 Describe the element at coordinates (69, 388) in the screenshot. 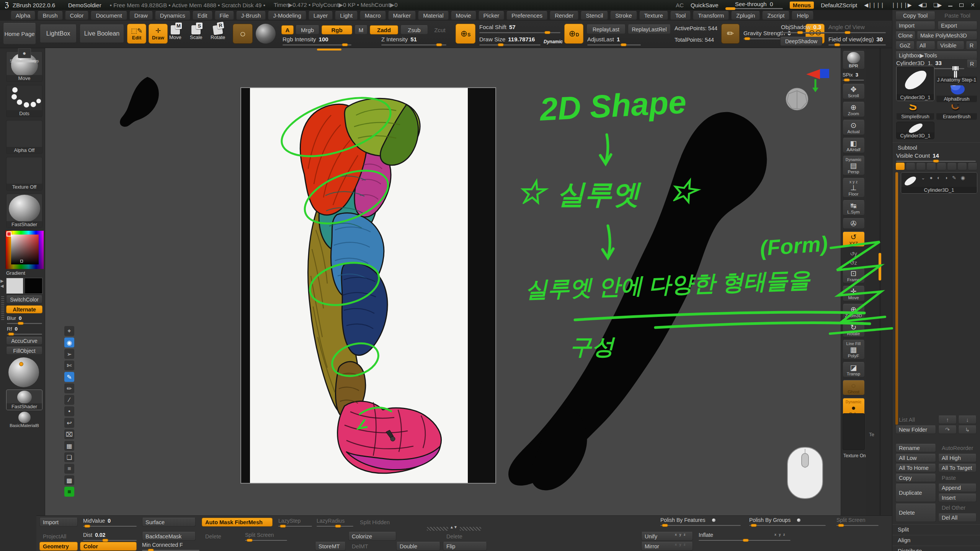

I see `pencil-icon: ✏` at that location.